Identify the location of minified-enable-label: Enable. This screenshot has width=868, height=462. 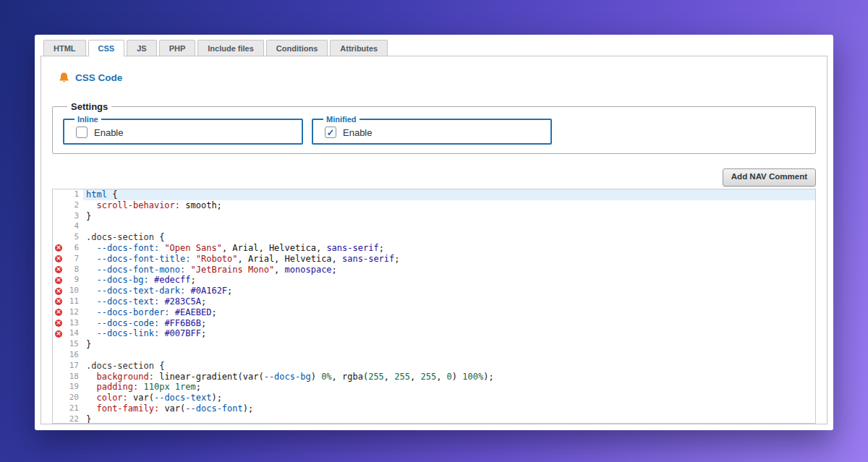
(434, 132).